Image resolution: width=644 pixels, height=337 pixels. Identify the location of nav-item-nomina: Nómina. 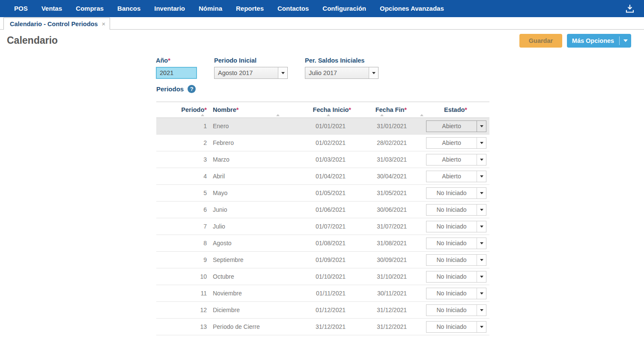
(211, 9).